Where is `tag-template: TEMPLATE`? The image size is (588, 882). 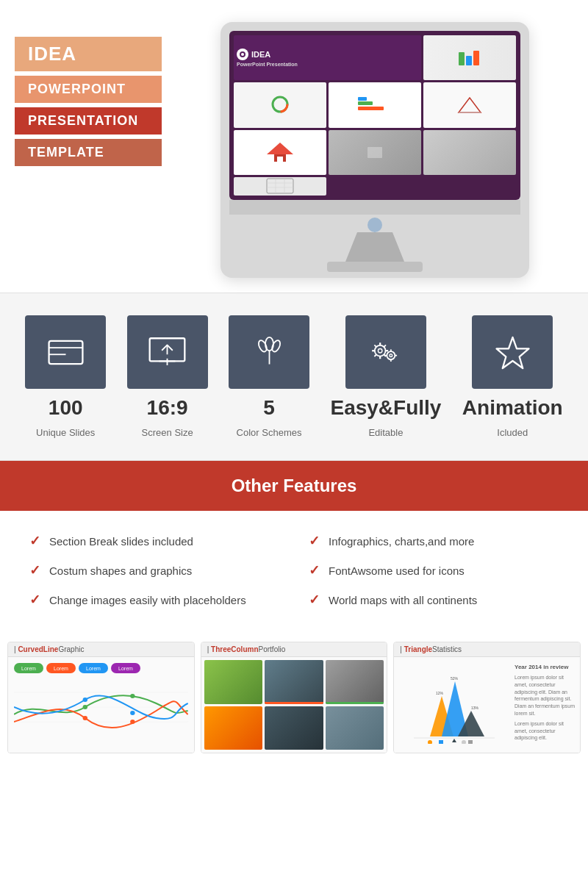
tag-template: TEMPLATE is located at coordinates (88, 153).